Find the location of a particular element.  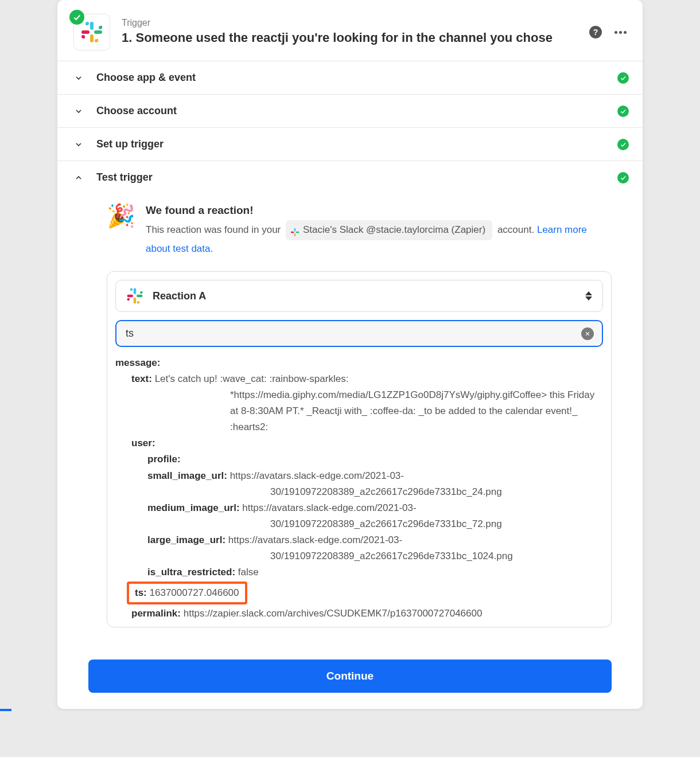

data-key: ts: is located at coordinates (141, 593).